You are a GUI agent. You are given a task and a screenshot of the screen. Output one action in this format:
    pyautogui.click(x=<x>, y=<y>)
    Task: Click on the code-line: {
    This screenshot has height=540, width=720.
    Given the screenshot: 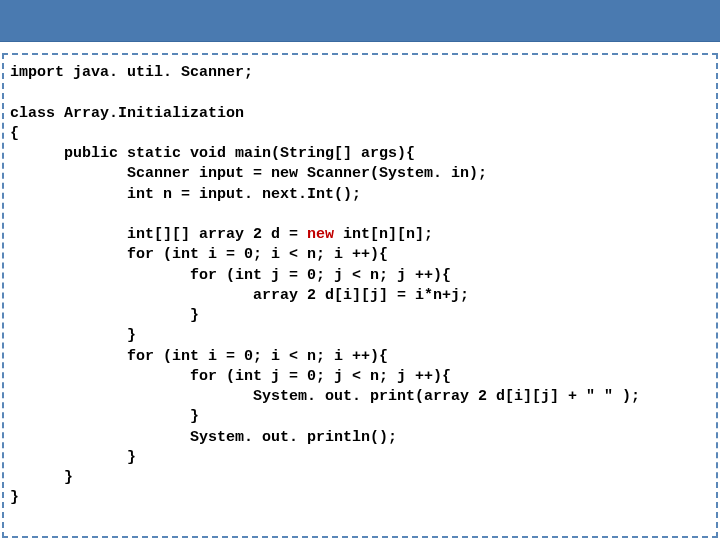 What is the action you would take?
    pyautogui.click(x=14, y=134)
    